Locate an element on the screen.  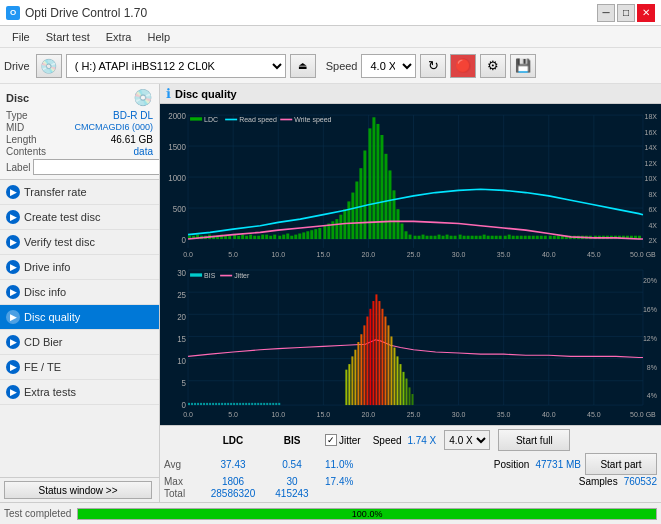
minimize-button: ─ is located at coordinates (606, 13).